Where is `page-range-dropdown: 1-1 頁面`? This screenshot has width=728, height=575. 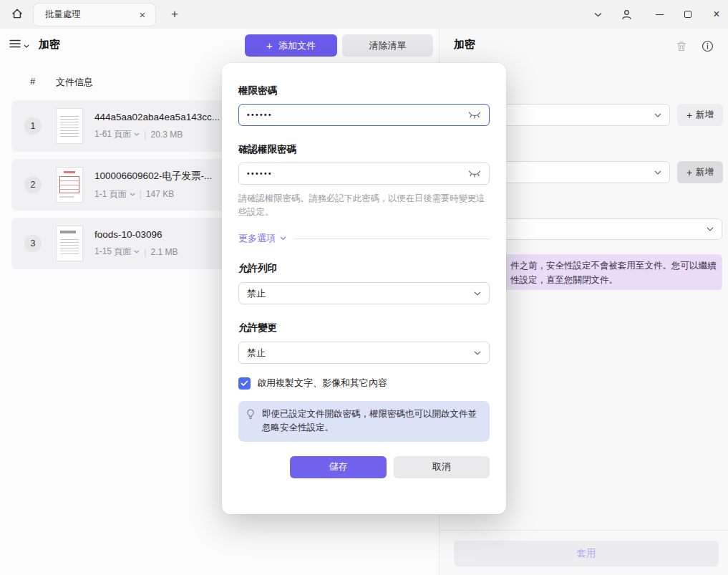
page-range-dropdown: 1-1 頁面 is located at coordinates (115, 195).